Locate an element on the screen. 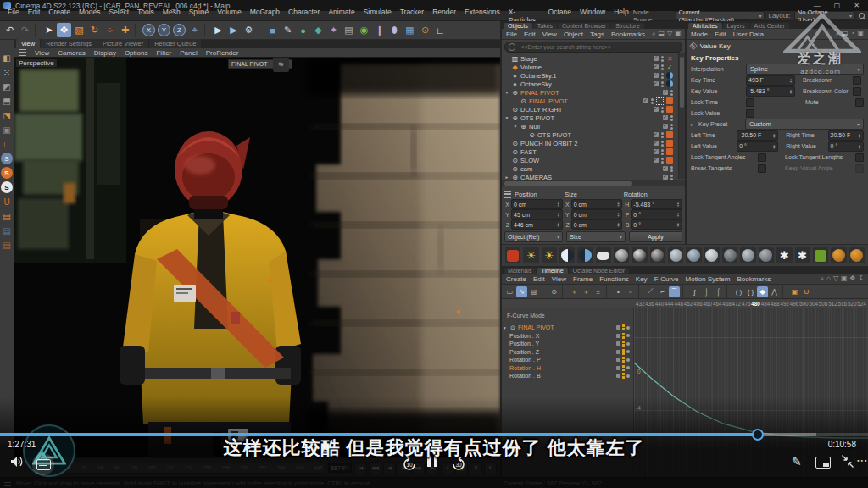 The height and width of the screenshot is (488, 868). menu-attributes-edit: Edit is located at coordinates (721, 34).